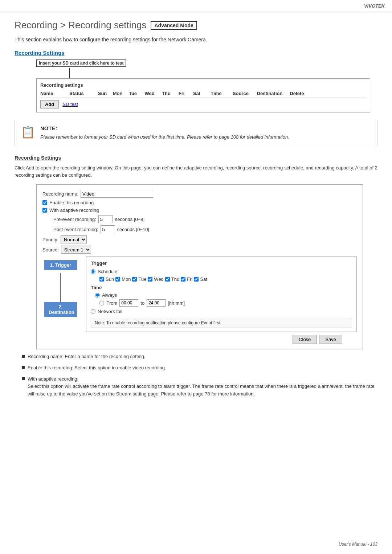 The height and width of the screenshot is (554, 392). I want to click on th-sat: Sat, so click(197, 94).